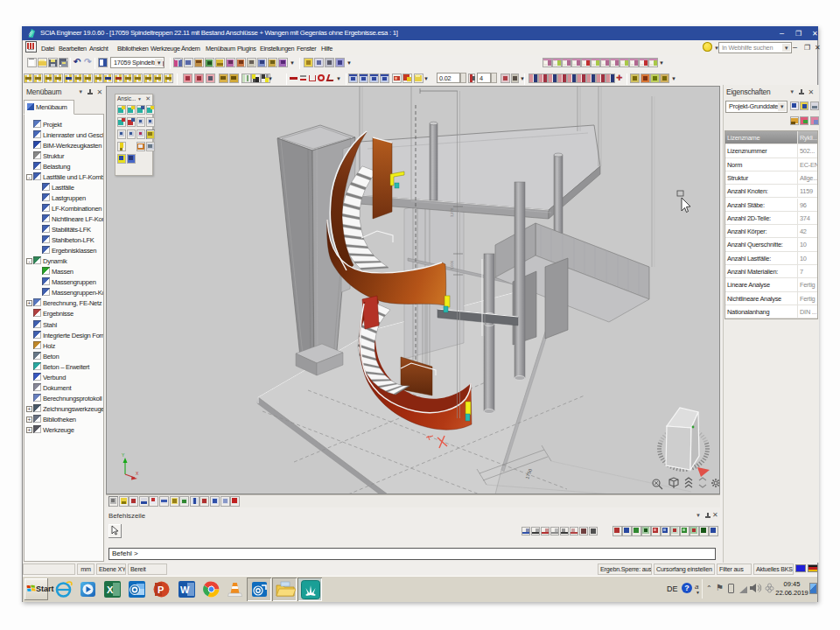 Image resolution: width=840 pixels, height=630 pixels. What do you see at coordinates (186, 590) in the screenshot?
I see `svg-text: W` at bounding box center [186, 590].